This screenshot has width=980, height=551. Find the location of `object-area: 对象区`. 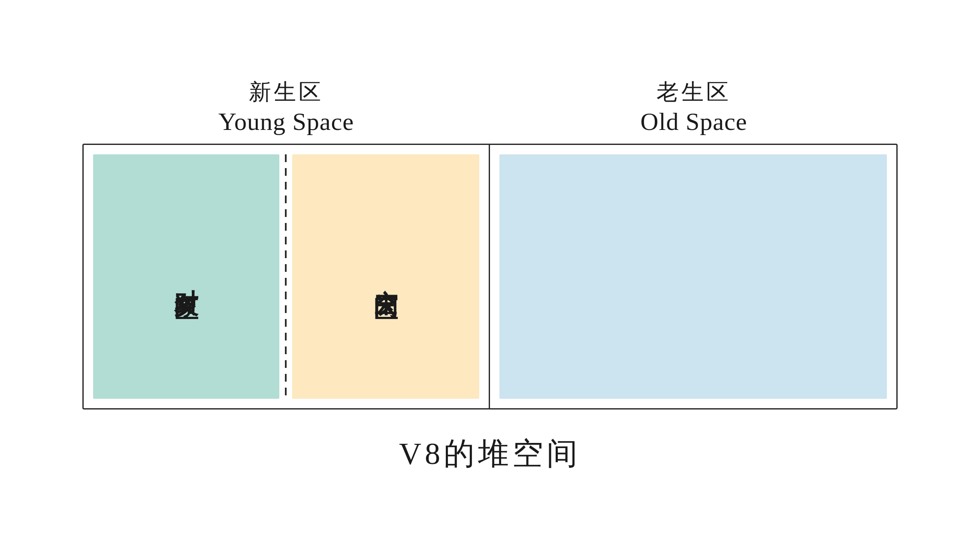

object-area: 对象区 is located at coordinates (186, 277).